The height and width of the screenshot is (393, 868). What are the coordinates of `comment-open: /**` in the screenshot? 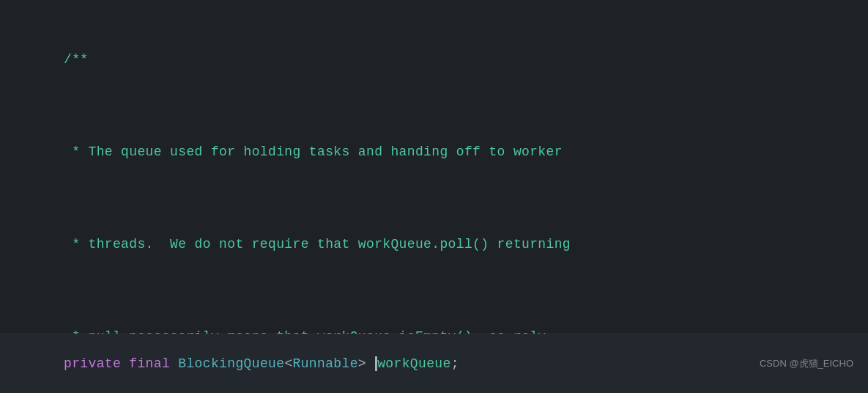 It's located at (76, 59).